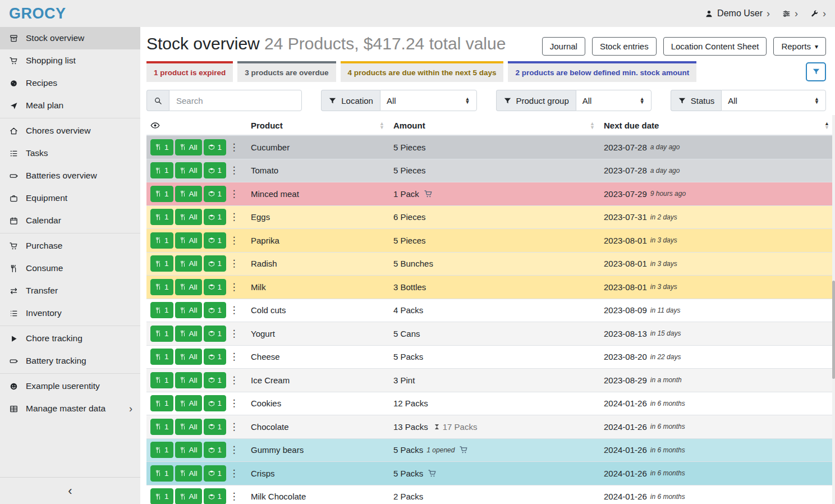 This screenshot has width=835, height=504. I want to click on sidebar-item-shopping-list: Shopping list, so click(70, 61).